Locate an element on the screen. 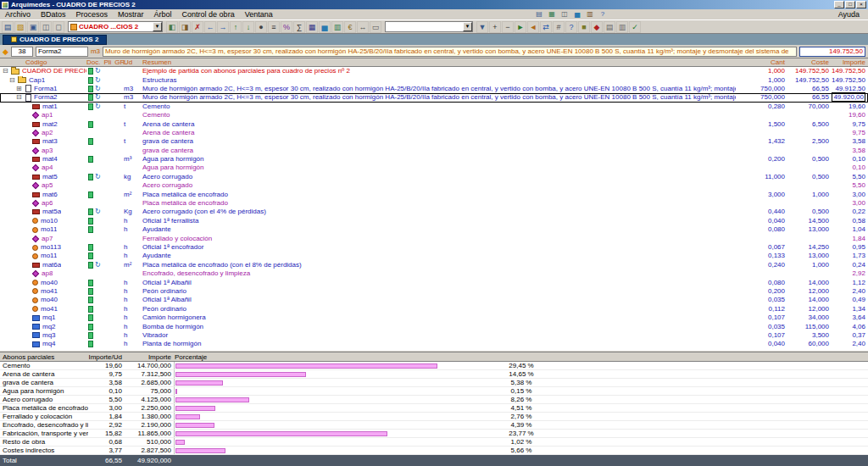  link-icon: ↔ is located at coordinates (363, 27).